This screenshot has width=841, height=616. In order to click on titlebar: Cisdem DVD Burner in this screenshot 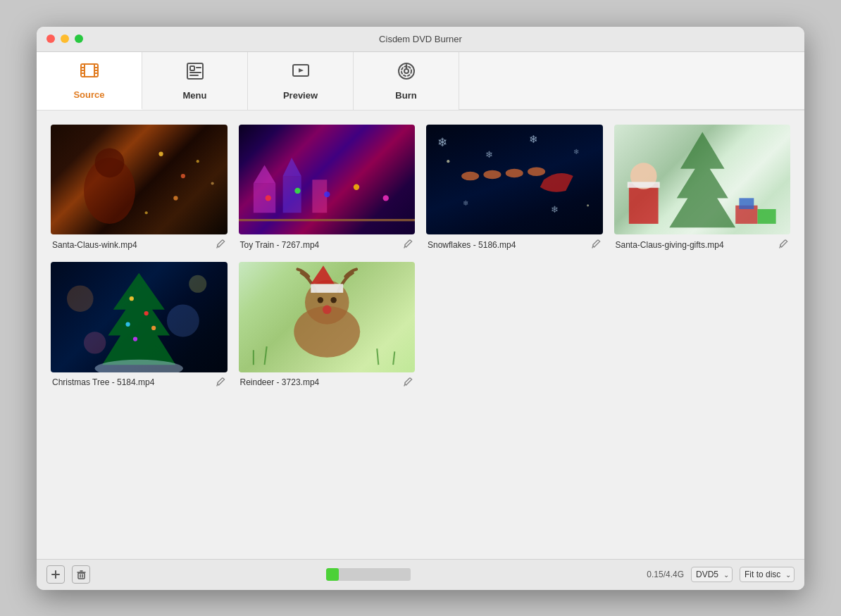, I will do `click(420, 39)`.